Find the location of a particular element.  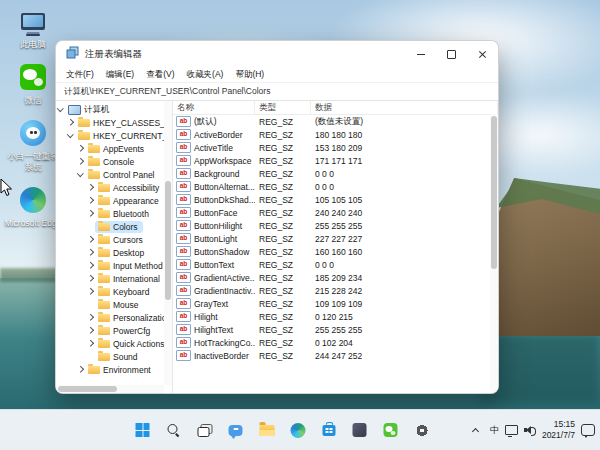

tree-item-appevents: AppEvents is located at coordinates (114, 148).